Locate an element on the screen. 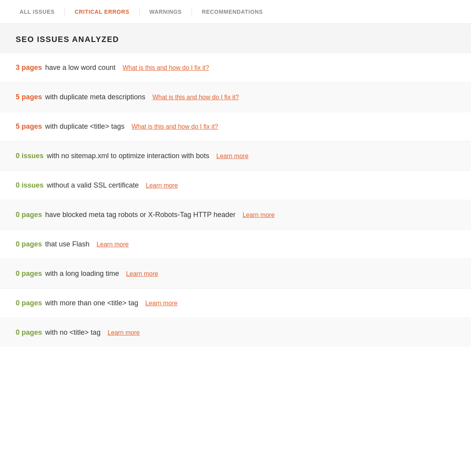  tab-recommendations: RECOMMENDATIONS is located at coordinates (232, 12).